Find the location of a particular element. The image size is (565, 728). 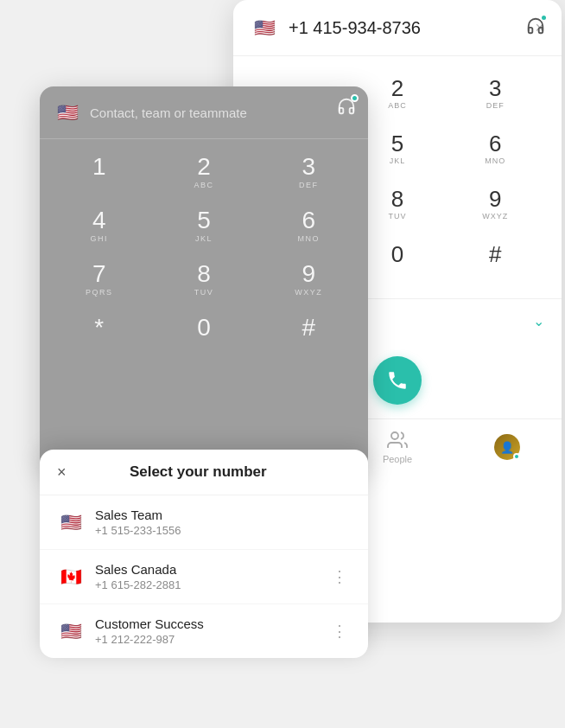

front-key-9: 9 WXYZ is located at coordinates (309, 280).